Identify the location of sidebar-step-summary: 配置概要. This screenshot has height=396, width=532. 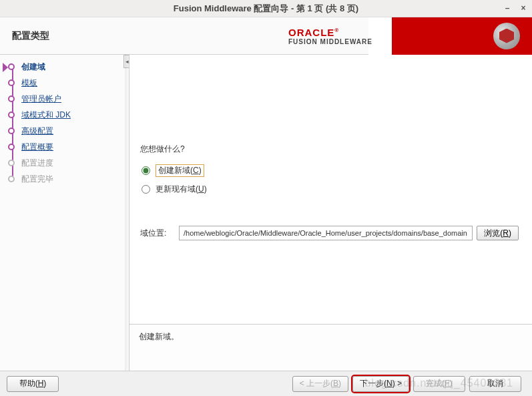
(68, 147).